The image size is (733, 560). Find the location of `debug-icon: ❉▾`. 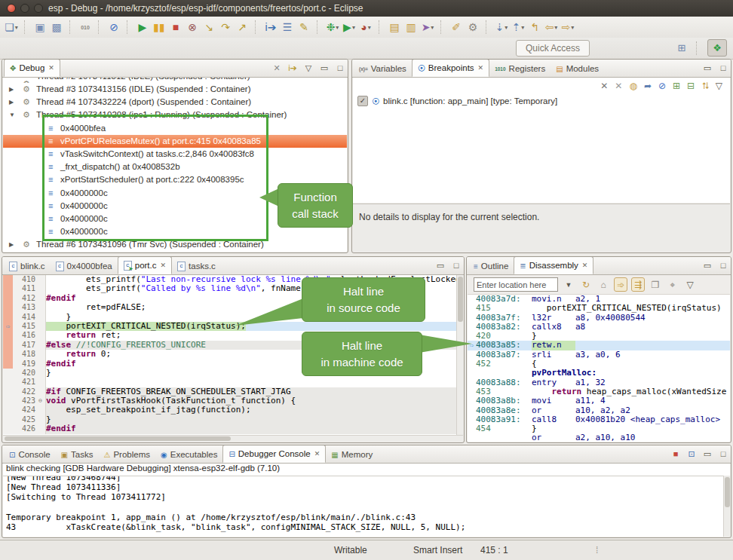

debug-icon: ❉▾ is located at coordinates (333, 27).